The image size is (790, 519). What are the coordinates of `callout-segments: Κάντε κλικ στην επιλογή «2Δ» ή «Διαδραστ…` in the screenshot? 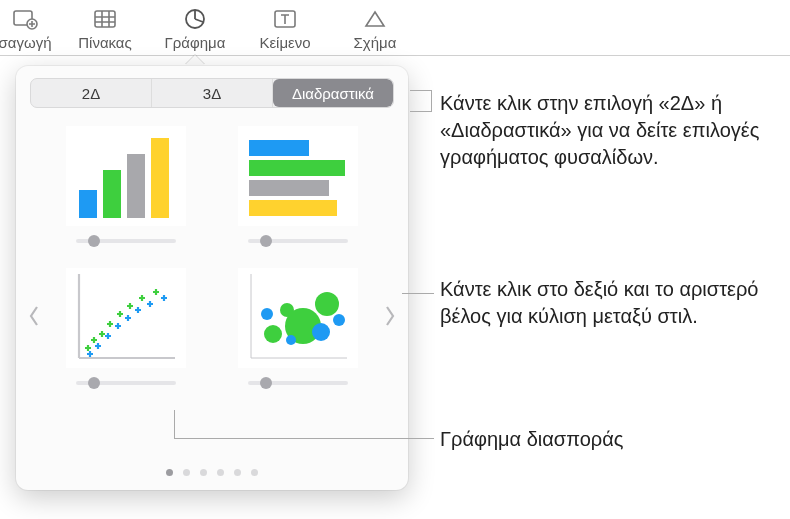 It's located at (610, 130).